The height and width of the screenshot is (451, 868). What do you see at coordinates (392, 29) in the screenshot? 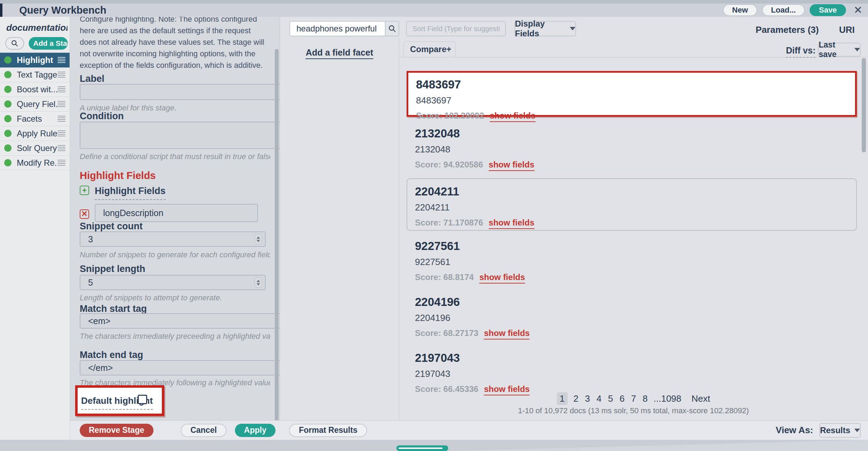
I see `search-button` at bounding box center [392, 29].